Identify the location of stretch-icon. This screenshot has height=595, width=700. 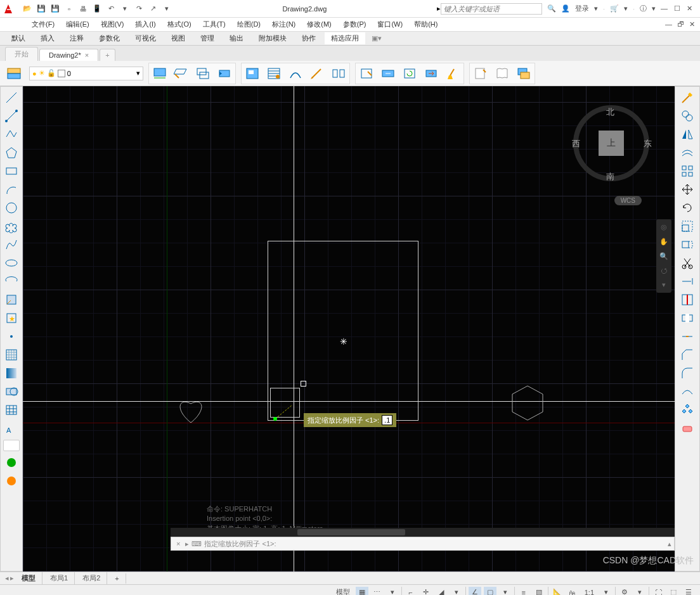
(687, 245).